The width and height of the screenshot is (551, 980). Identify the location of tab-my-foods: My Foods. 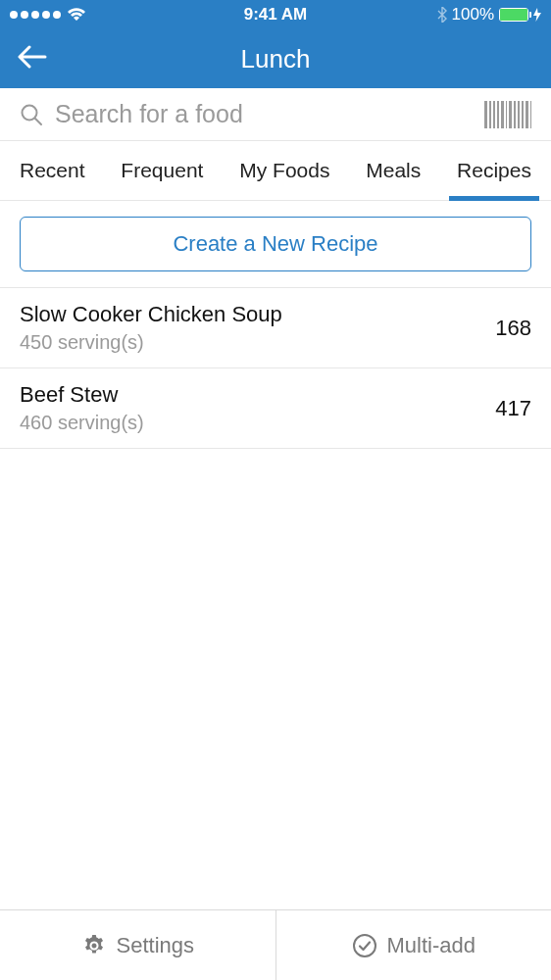
(284, 171).